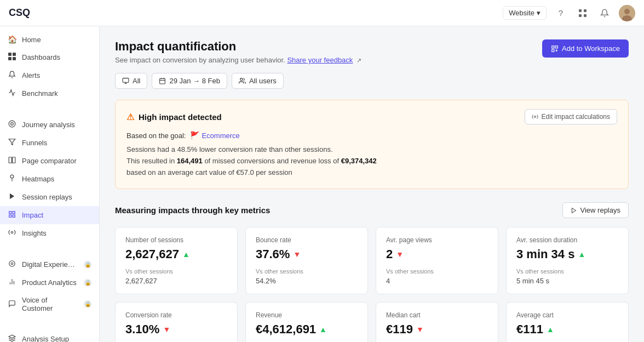 This screenshot has width=644, height=342. I want to click on sidebar-item-label: Dashboards, so click(41, 57).